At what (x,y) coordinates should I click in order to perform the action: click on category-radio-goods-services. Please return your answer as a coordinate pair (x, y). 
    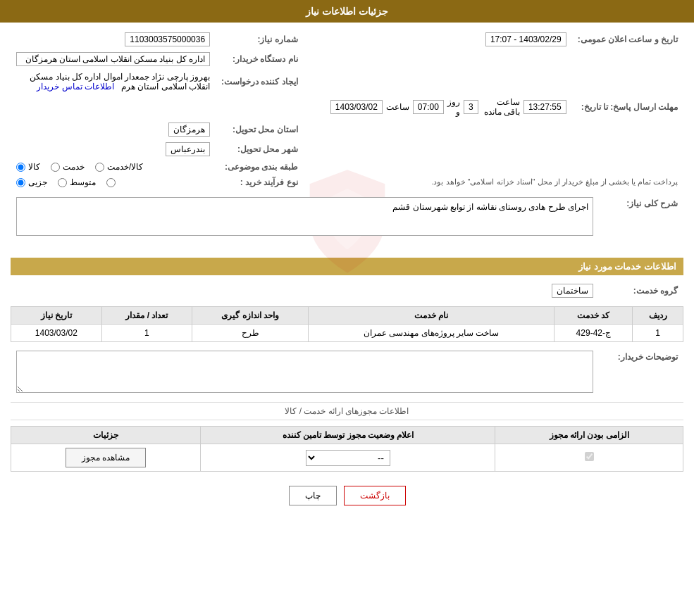
    Looking at the image, I should click on (100, 168).